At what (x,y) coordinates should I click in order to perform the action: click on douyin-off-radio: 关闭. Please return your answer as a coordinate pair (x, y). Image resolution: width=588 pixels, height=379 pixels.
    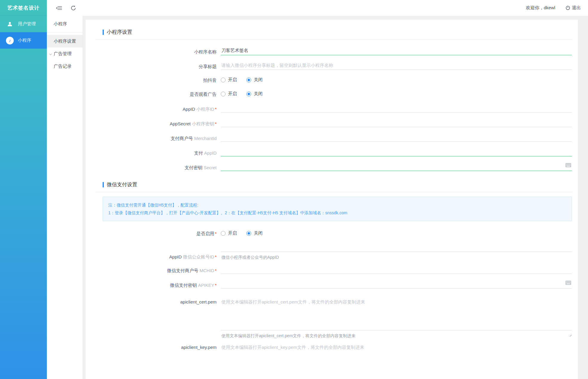
    Looking at the image, I should click on (254, 80).